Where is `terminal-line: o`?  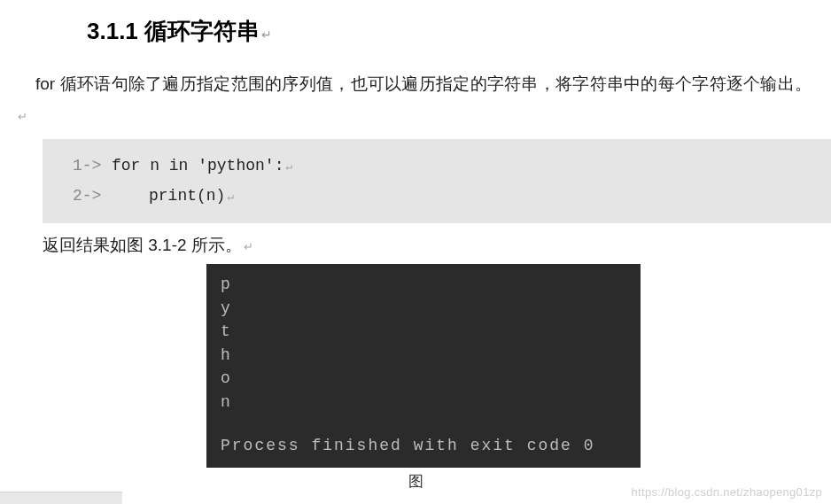 terminal-line: o is located at coordinates (431, 379).